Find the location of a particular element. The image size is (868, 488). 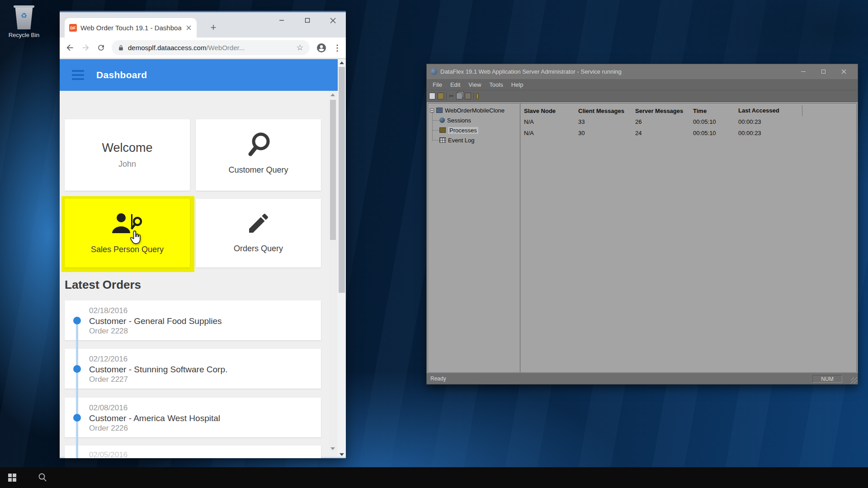

start-button is located at coordinates (12, 478).